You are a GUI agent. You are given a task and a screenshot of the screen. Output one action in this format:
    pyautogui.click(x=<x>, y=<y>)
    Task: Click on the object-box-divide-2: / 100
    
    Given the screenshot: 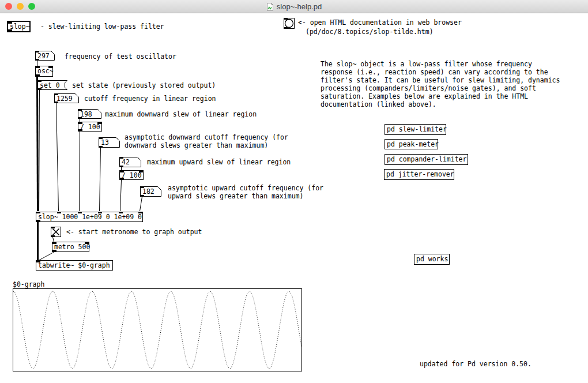 What is the action you would take?
    pyautogui.click(x=131, y=175)
    